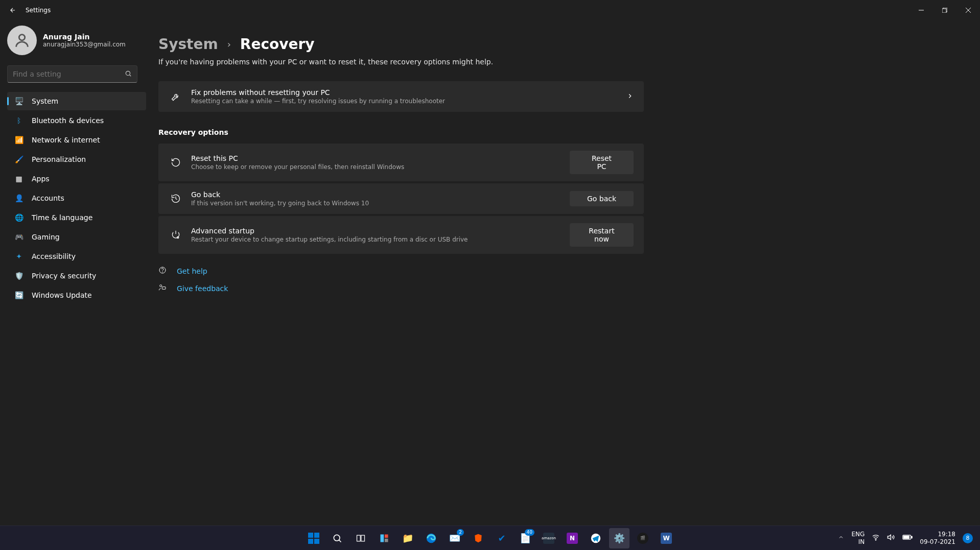 The image size is (980, 550). What do you see at coordinates (938, 542) in the screenshot?
I see `date: 09-07-2021` at bounding box center [938, 542].